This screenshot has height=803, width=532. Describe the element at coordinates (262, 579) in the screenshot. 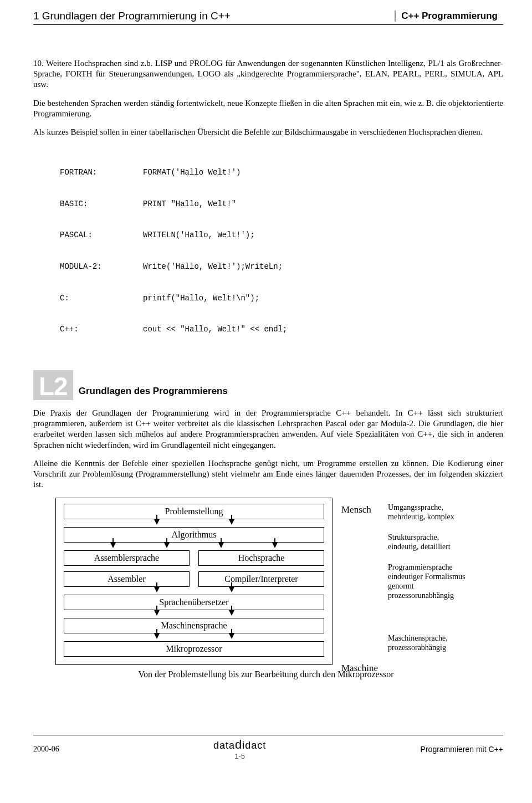

I see `diagram-box-compiler: Compiler/Interpreter` at that location.